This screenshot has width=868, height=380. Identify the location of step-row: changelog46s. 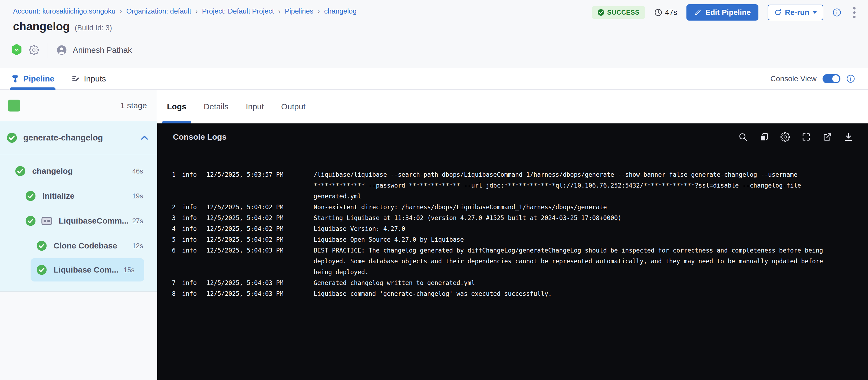
(78, 171).